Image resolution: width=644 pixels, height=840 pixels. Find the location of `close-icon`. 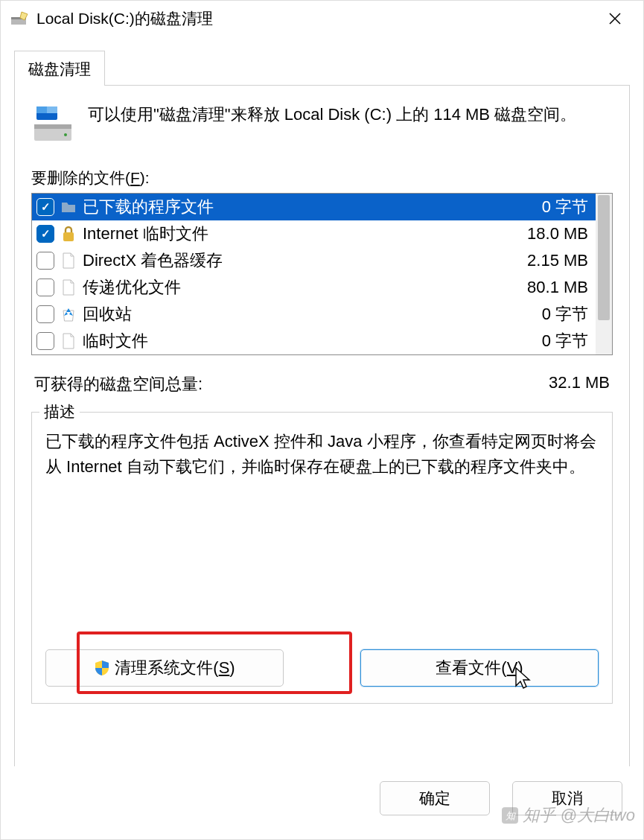

close-icon is located at coordinates (615, 19).